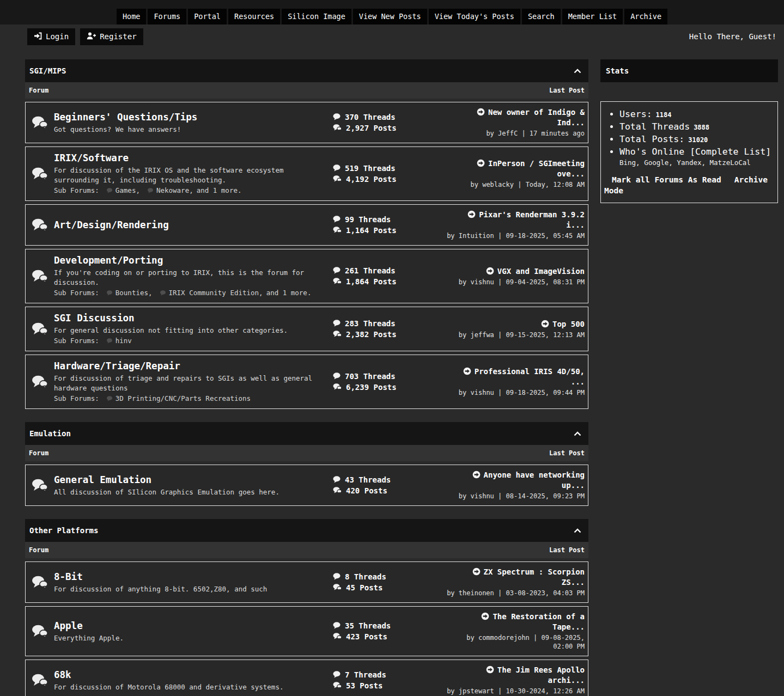 Image resolution: width=784 pixels, height=696 pixels. Describe the element at coordinates (667, 180) in the screenshot. I see `mark-all-read-link: Mark all Forums As Read` at that location.